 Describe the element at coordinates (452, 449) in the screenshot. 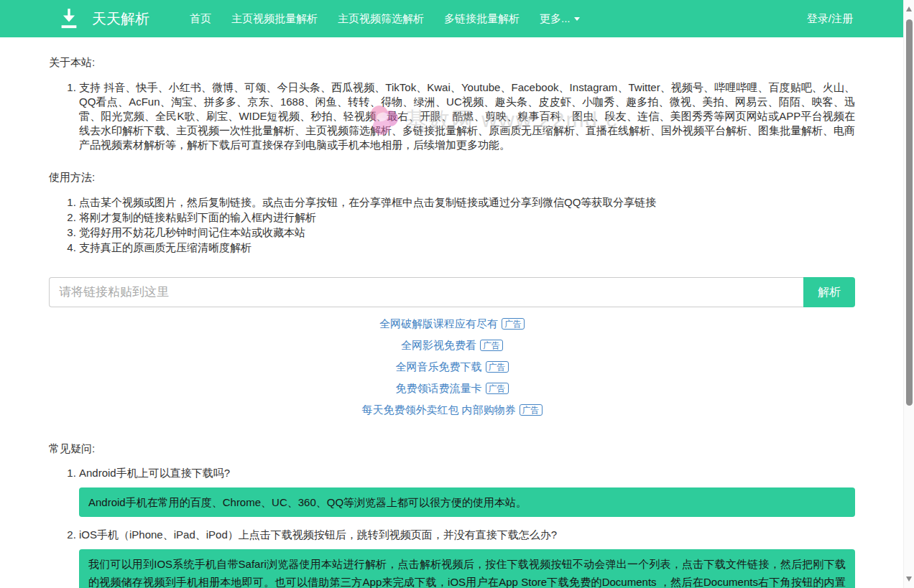

I see `faq-heading: 常见疑问:` at that location.